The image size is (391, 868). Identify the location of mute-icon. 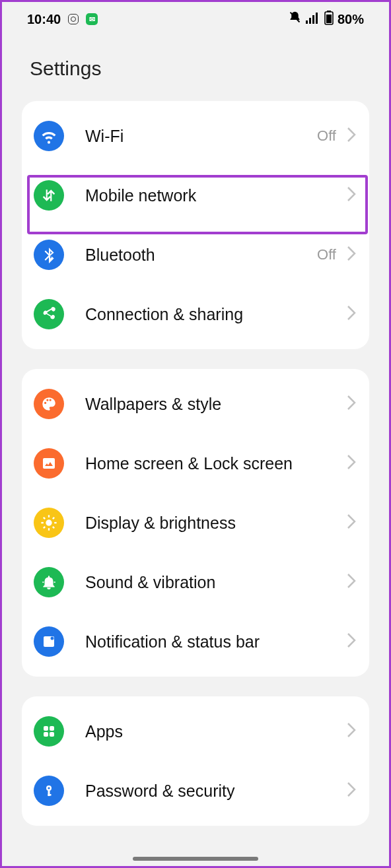
(295, 19).